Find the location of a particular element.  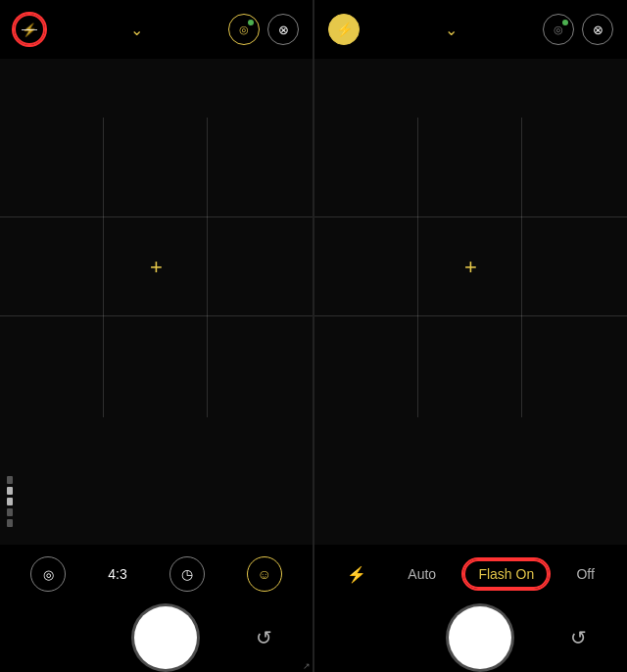

right-green-dot is located at coordinates (565, 23).